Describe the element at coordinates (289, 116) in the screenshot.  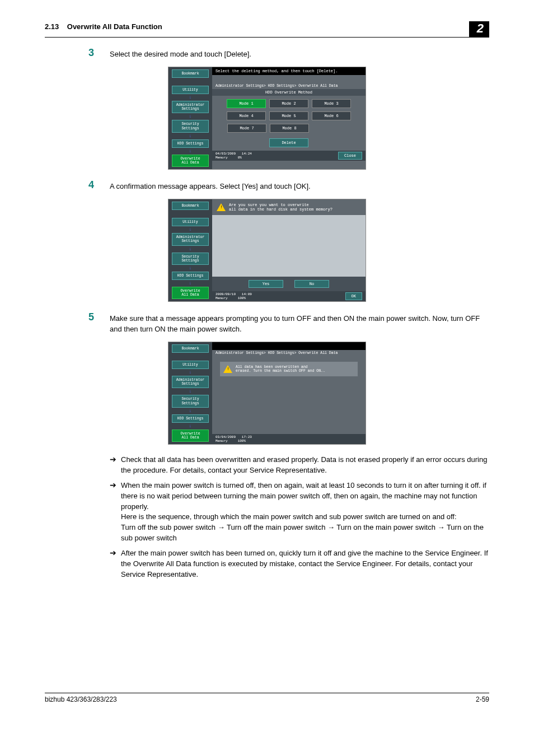
I see `mode-grid: Mode 1 Mode 2 Mode 3 Mode 4 Mode 5 Mode …` at that location.